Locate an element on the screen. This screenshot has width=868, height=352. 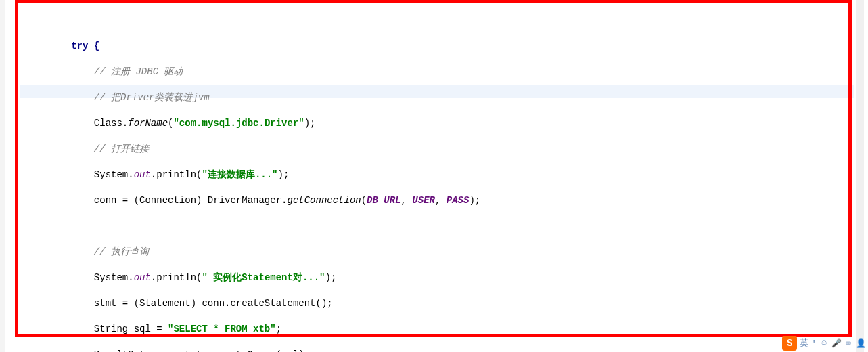
comment: // 注册 JDBC 驱动 is located at coordinates (139, 72).